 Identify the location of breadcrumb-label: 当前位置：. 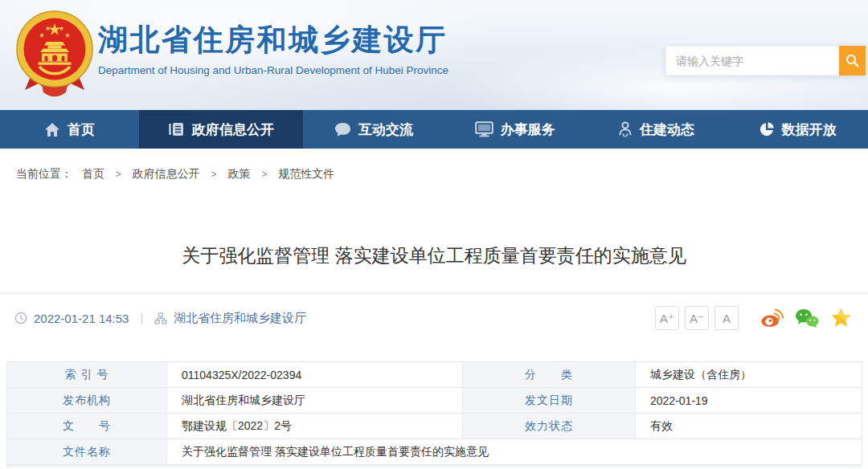
(44, 173).